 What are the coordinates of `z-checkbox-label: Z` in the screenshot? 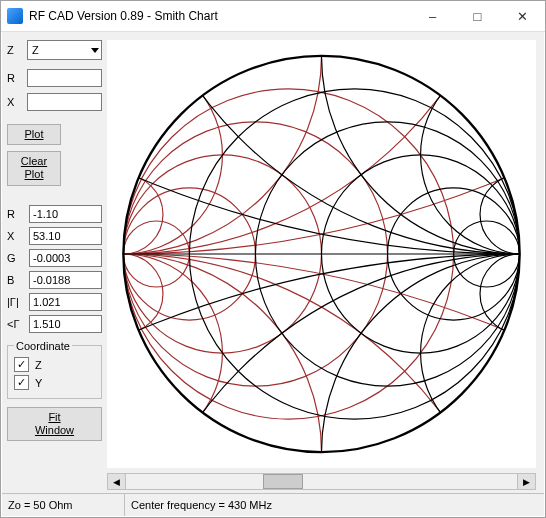 It's located at (38, 365).